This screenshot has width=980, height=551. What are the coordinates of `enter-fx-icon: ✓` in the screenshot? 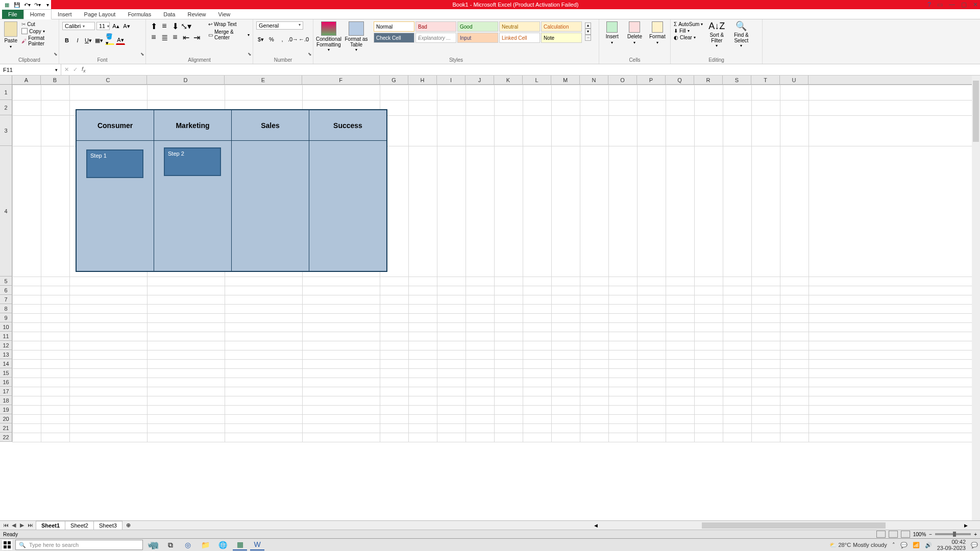 It's located at (76, 69).